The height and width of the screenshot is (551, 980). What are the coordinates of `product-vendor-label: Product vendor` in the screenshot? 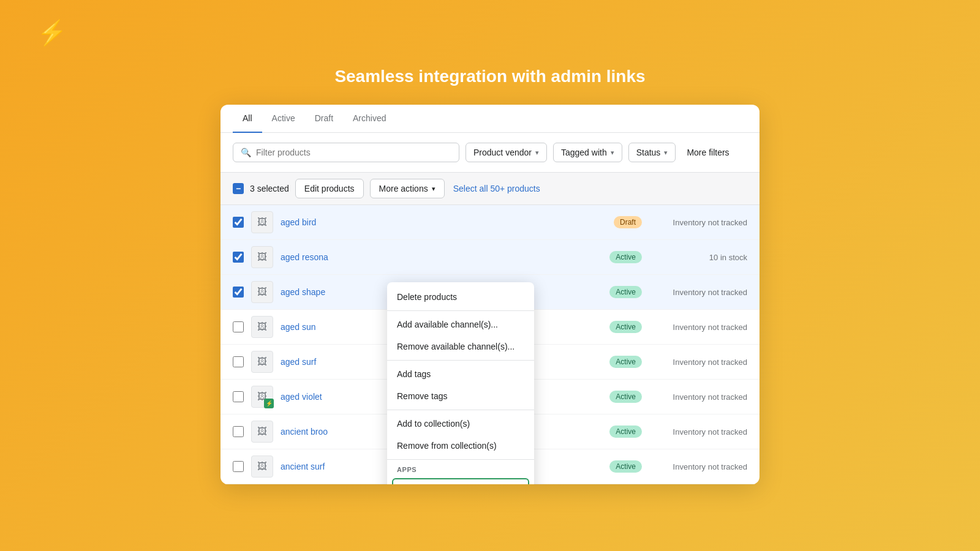 It's located at (502, 152).